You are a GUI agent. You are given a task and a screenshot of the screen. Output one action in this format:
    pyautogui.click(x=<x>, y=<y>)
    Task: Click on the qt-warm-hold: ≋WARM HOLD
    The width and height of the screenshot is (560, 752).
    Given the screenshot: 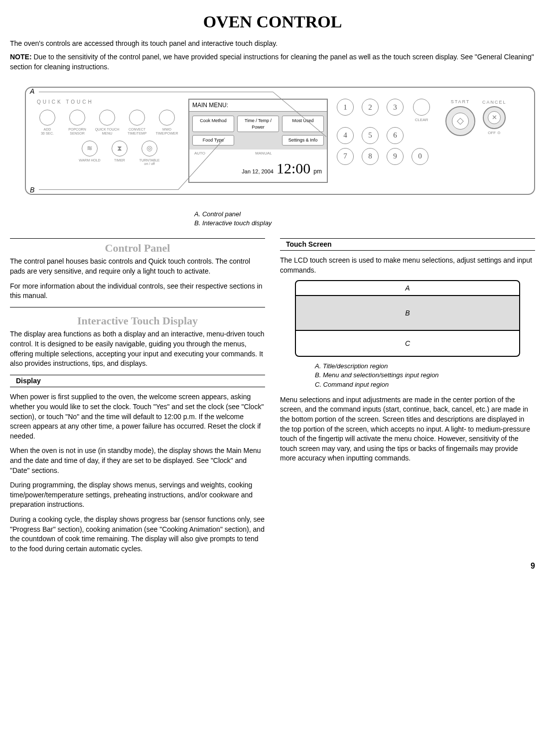 What is the action you would take?
    pyautogui.click(x=90, y=153)
    